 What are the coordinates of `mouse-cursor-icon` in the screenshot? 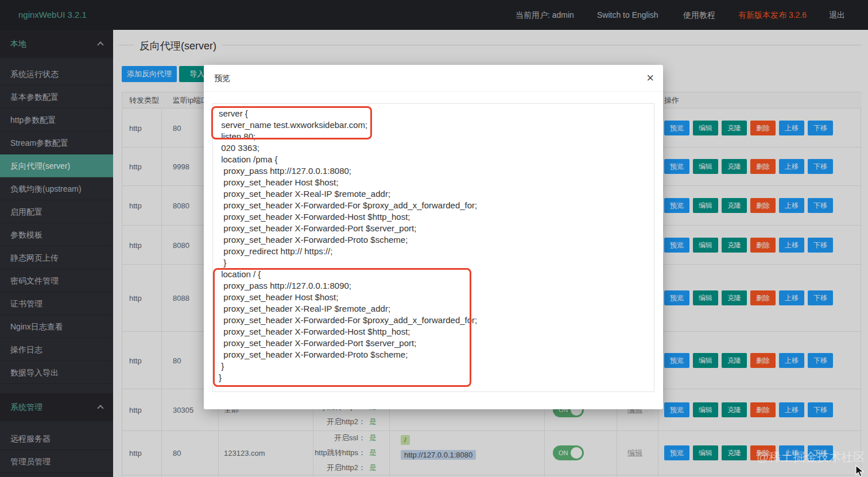 It's located at (862, 471).